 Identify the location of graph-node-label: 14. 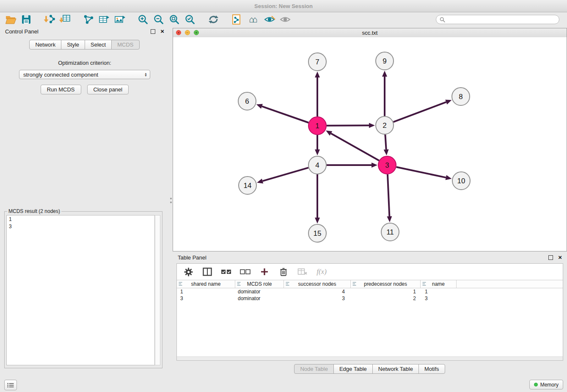
(248, 185).